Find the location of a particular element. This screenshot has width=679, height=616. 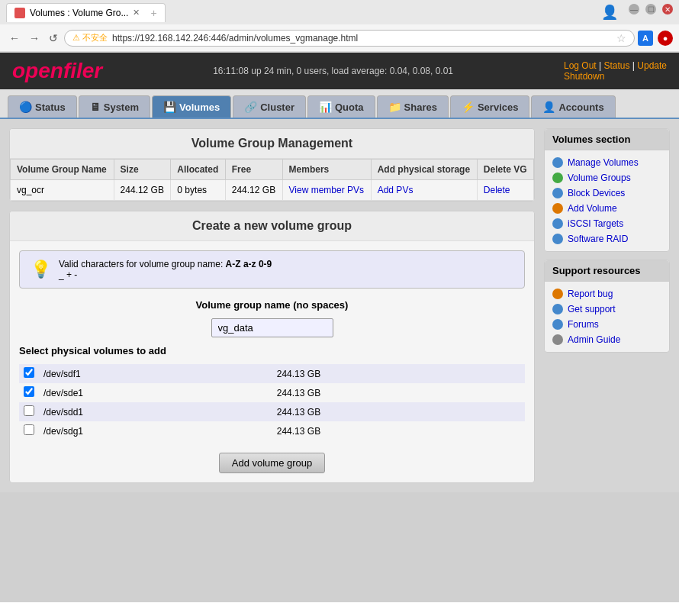

quota-tab-icon: 📊 is located at coordinates (325, 107).